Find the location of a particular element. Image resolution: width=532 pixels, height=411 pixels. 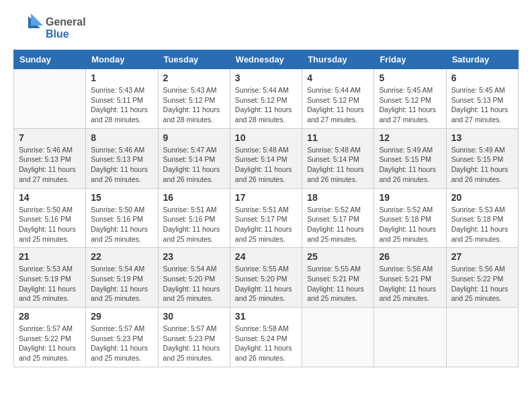

day-info: Sunrise: 5:57 AMSunset: 5:22 PMDaylight:… is located at coordinates (50, 344).